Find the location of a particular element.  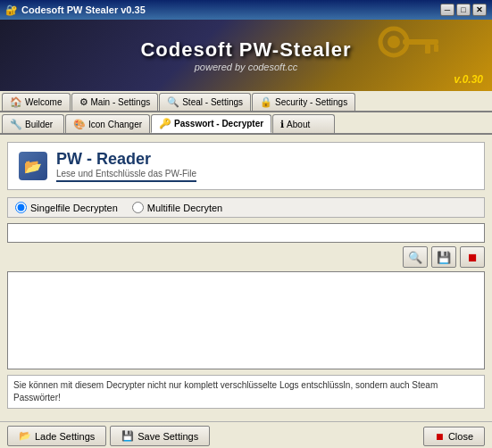

tab-security-settings: 🔒Security - Settings is located at coordinates (304, 102).